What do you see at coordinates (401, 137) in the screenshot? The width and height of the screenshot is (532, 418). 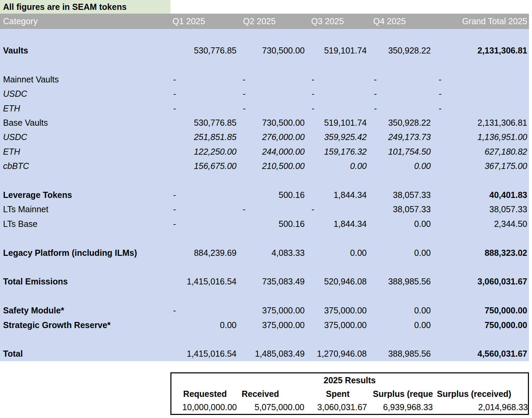 I see `value-cell: 249,173.73` at bounding box center [401, 137].